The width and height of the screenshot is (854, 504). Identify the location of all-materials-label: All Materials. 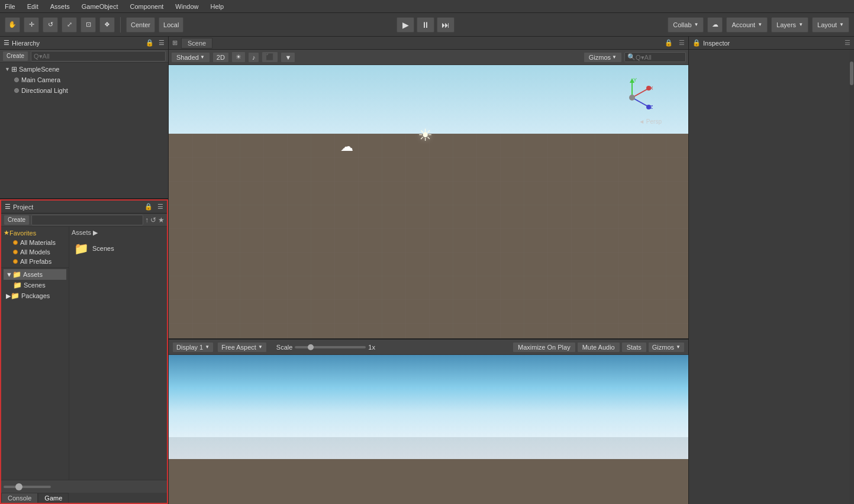
(38, 243).